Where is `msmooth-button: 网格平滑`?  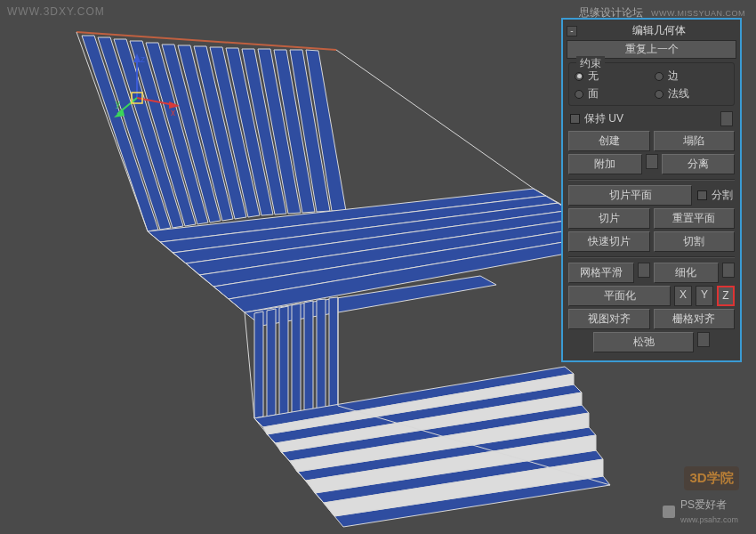 msmooth-button: 网格平滑 is located at coordinates (601, 272).